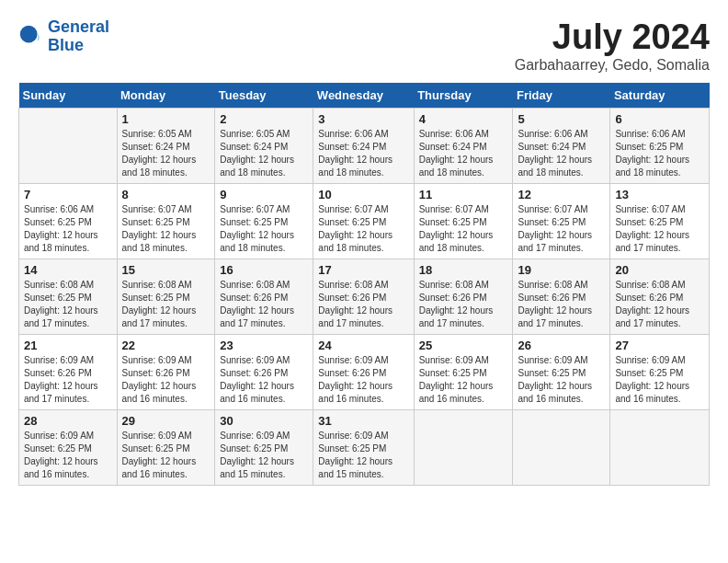  I want to click on day-number: 8, so click(166, 195).